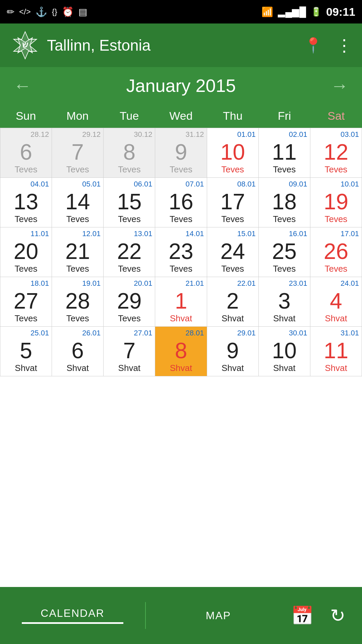 The height and width of the screenshot is (644, 362). What do you see at coordinates (143, 333) in the screenshot?
I see `cell-top-date: 27.01` at bounding box center [143, 333].